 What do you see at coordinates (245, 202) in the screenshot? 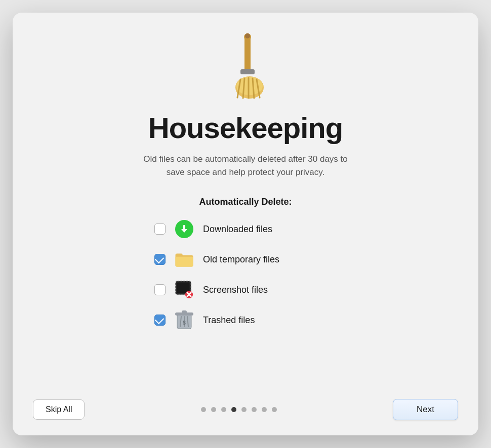
I see `section-label: Automatically Delete:` at bounding box center [245, 202].